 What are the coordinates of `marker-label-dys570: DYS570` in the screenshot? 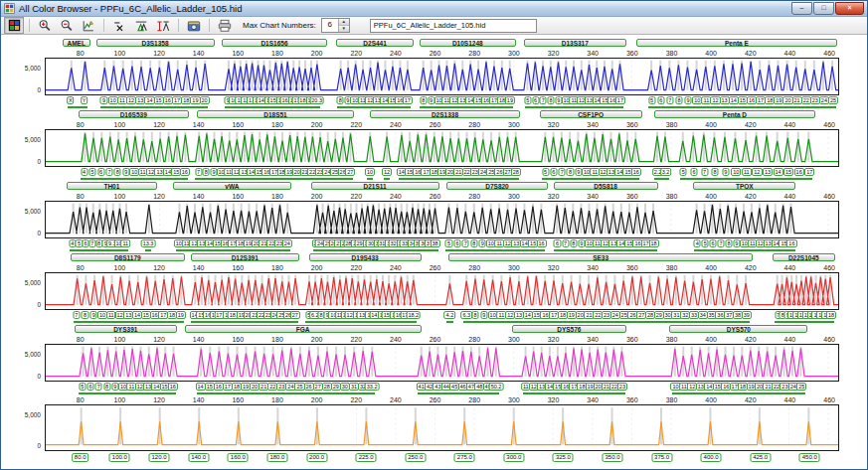 It's located at (738, 329).